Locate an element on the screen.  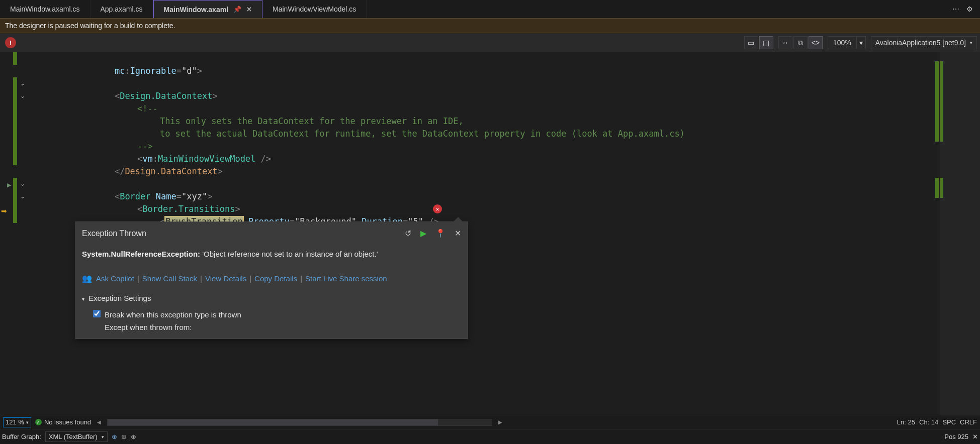
tab-bar: MainWindow.axaml.cs App.axaml.cs MainWin… is located at coordinates (490, 9).